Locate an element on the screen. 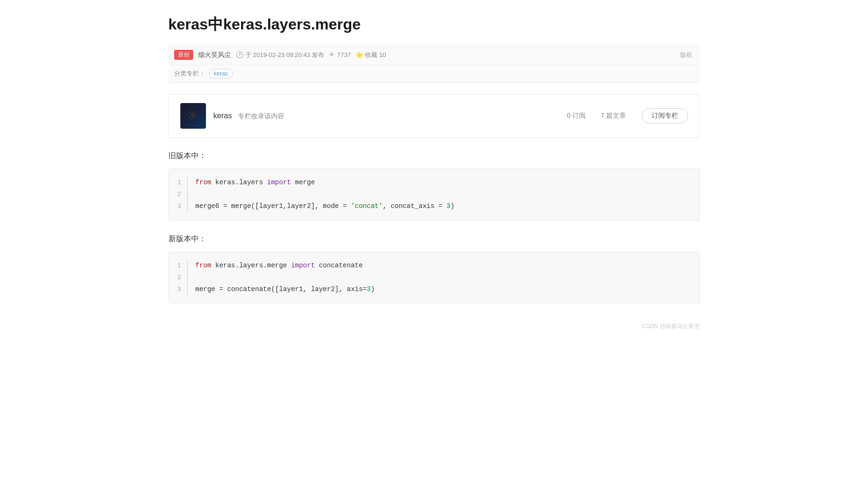 This screenshot has height=482, width=868. column-avatar-image: 👁 is located at coordinates (193, 116).